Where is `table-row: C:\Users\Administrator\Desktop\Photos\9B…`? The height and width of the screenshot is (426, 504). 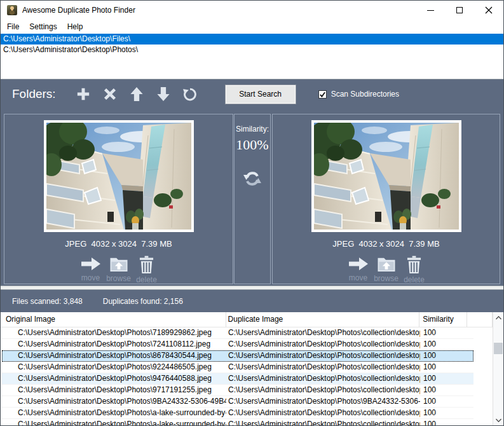
table-row: C:\Users\Administrator\Desktop\Photos\9B… is located at coordinates (238, 402).